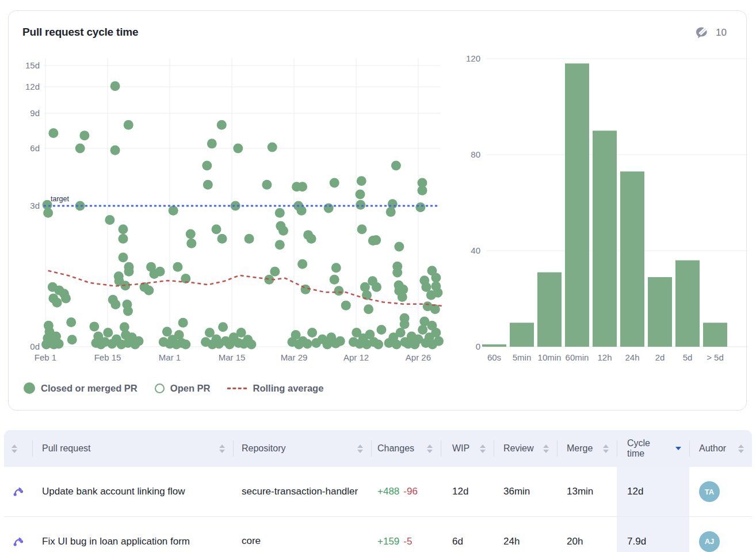 The height and width of the screenshot is (552, 756). I want to click on svg-text: Mar 29, so click(295, 358).